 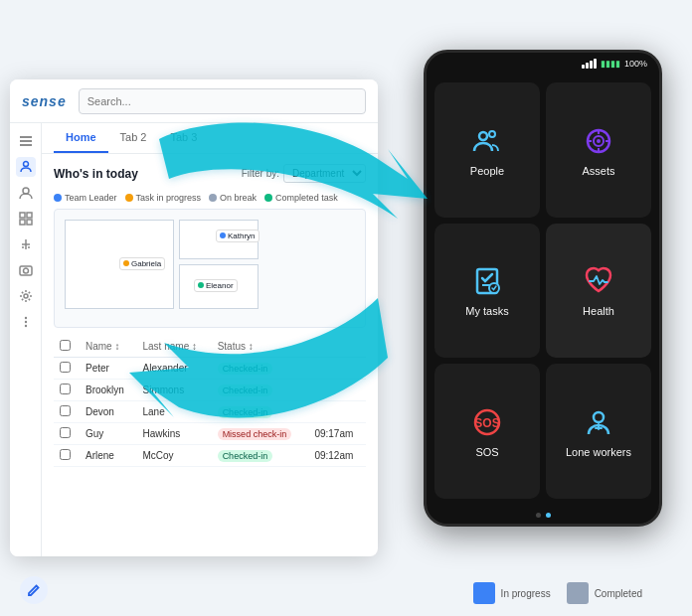 I want to click on row-time: 09:12am, so click(x=337, y=456).